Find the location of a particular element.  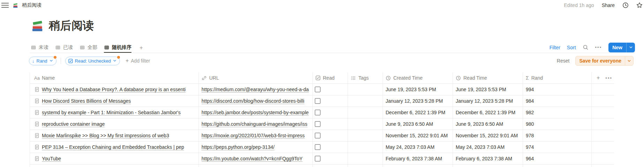

chevron-down-icon is located at coordinates (51, 61).